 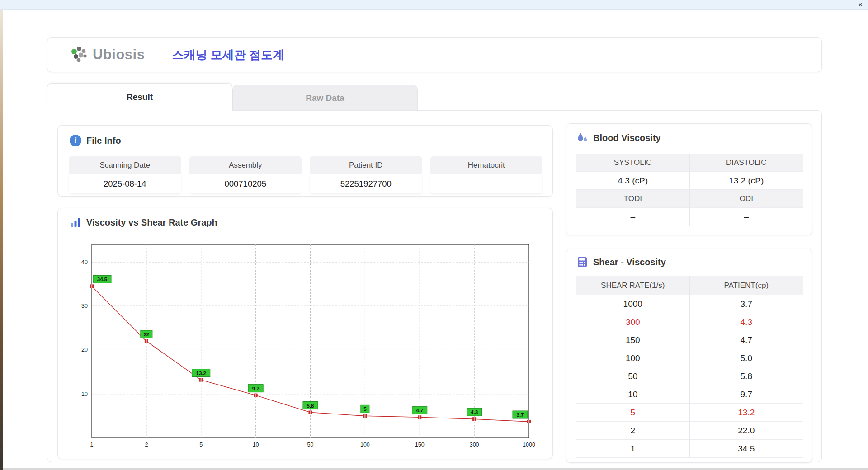 What do you see at coordinates (747, 449) in the screenshot?
I see `cell-patient: 34.5` at bounding box center [747, 449].